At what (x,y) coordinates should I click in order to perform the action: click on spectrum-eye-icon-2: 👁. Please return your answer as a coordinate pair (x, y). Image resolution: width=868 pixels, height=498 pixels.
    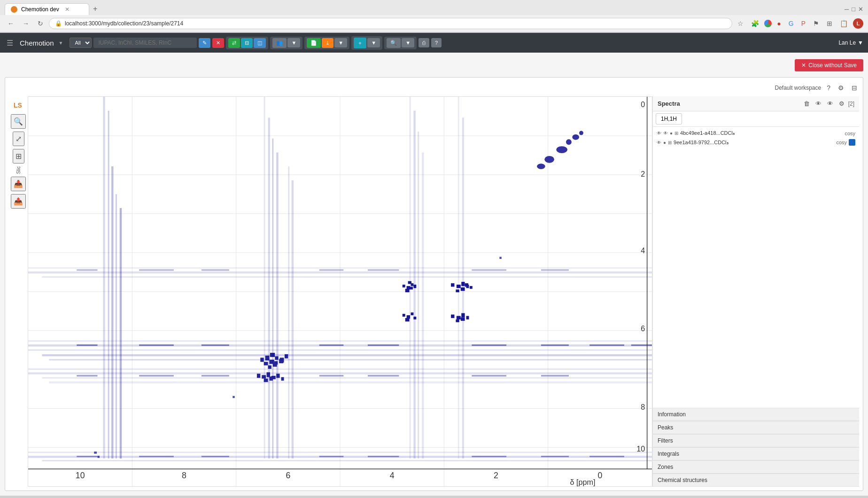
    Looking at the image, I should click on (659, 143).